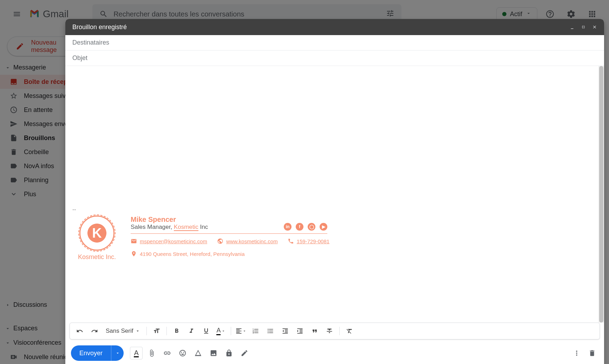 This screenshot has height=364, width=609. What do you see at coordinates (14, 110) in the screenshot?
I see `clock-icon` at bounding box center [14, 110].